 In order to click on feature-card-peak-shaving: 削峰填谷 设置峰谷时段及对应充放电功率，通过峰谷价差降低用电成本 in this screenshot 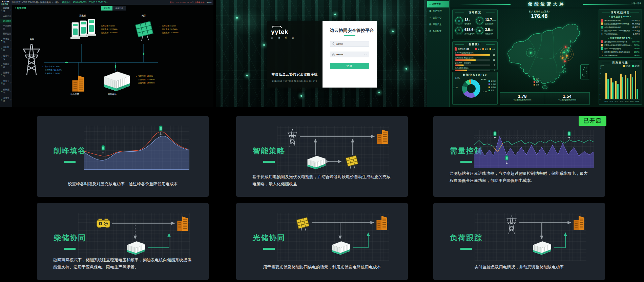, I will do `click(123, 156)`.